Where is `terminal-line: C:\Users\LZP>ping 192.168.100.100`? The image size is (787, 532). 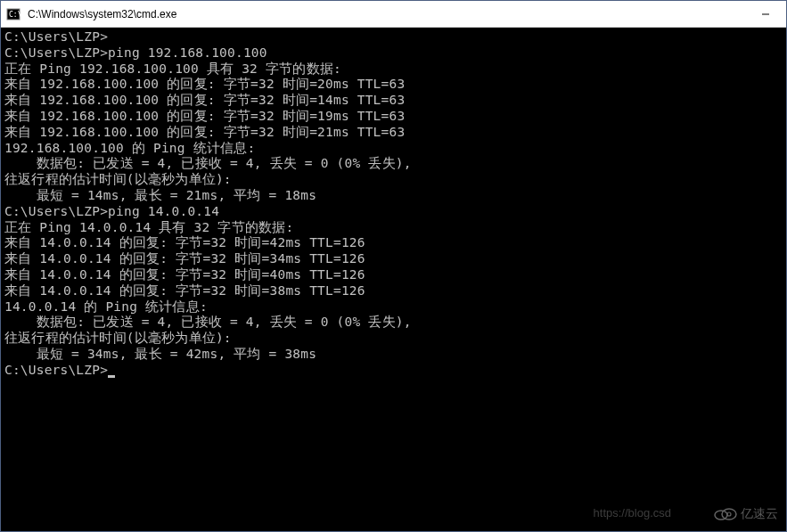
terminal-line: C:\Users\LZP>ping 192.168.100.100 is located at coordinates (394, 53).